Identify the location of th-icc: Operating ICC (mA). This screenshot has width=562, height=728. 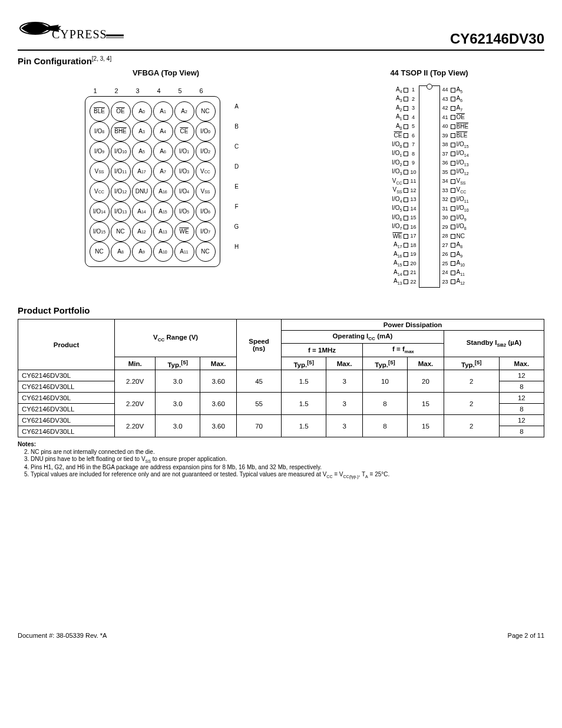
(363, 337).